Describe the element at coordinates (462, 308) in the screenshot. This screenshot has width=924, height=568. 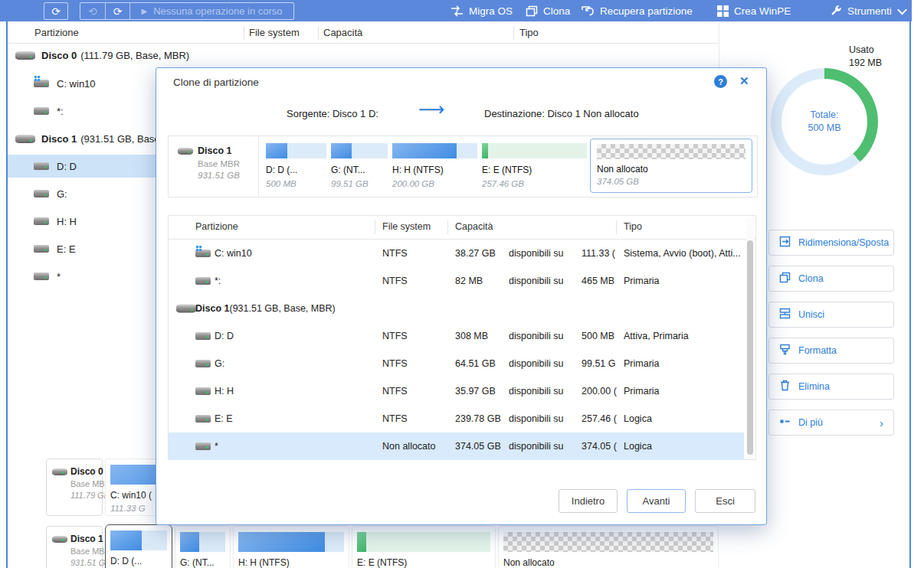
I see `table-row-disk1: Disco 1 (931.51 GB, Base, MBR)` at that location.